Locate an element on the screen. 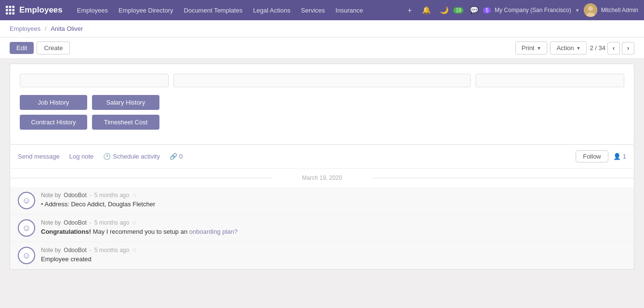 The height and width of the screenshot is (308, 644). follow-button: Follow is located at coordinates (592, 156).